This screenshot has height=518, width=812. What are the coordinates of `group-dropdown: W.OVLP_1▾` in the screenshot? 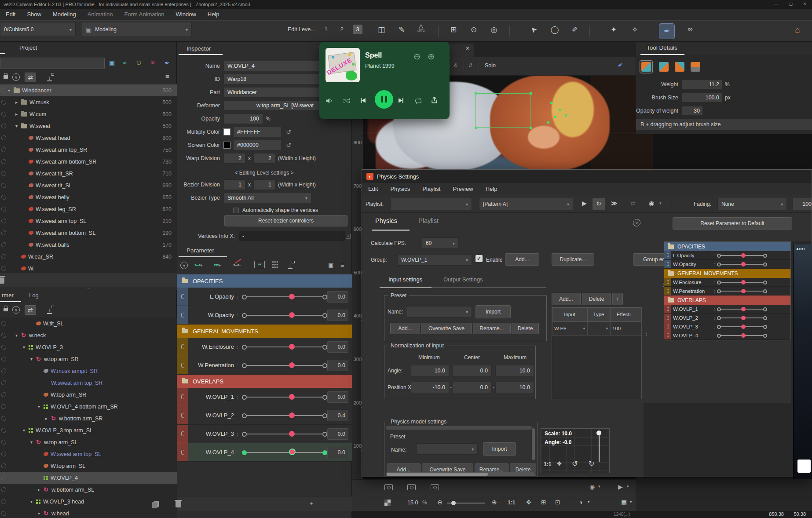 It's located at (435, 260).